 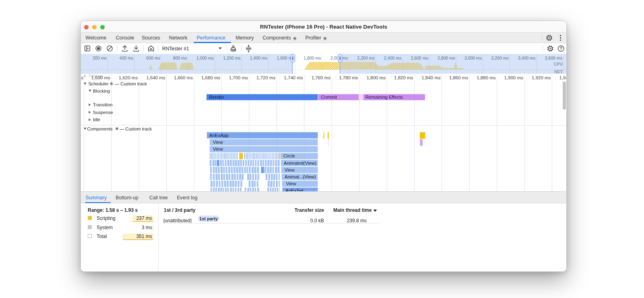 What do you see at coordinates (205, 58) in the screenshot?
I see `svg-text: 1,000 ms` at bounding box center [205, 58].